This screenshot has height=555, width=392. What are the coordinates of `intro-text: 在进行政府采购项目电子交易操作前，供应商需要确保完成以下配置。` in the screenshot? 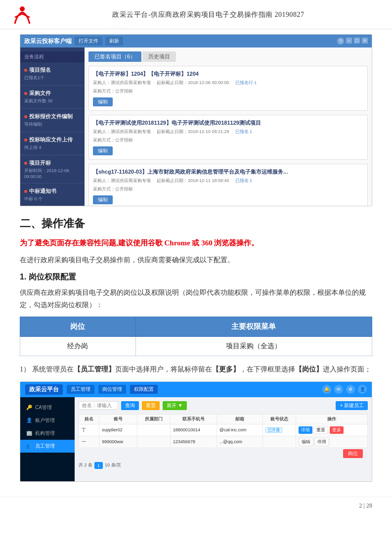 It's located at (196, 260).